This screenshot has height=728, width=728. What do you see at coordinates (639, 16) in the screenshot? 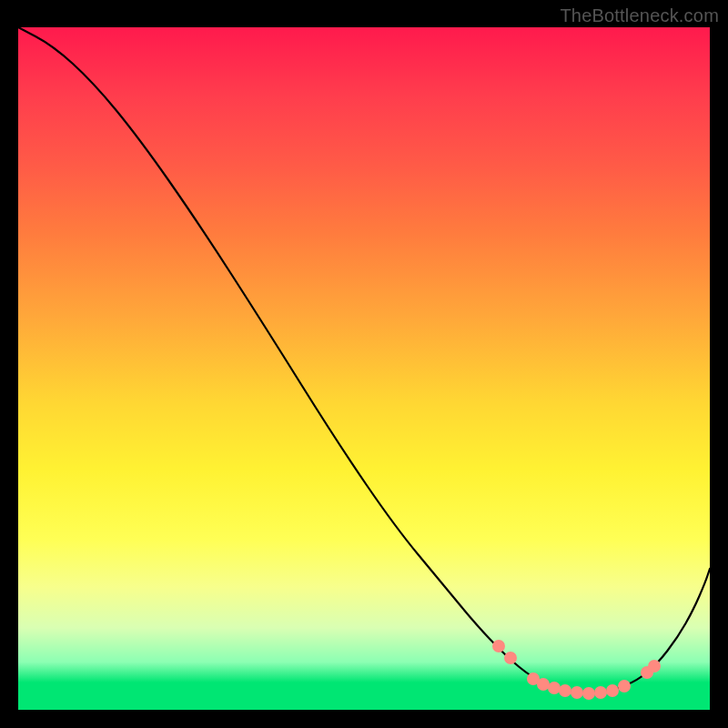
I see `attribution-label: TheBottleneck.com` at bounding box center [639, 16].